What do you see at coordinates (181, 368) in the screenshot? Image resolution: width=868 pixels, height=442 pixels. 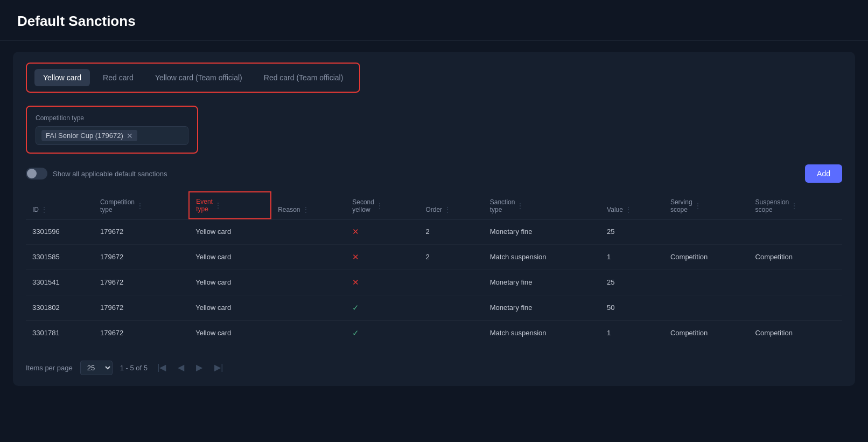 I see `pagination-prev-button: ◀` at bounding box center [181, 368].